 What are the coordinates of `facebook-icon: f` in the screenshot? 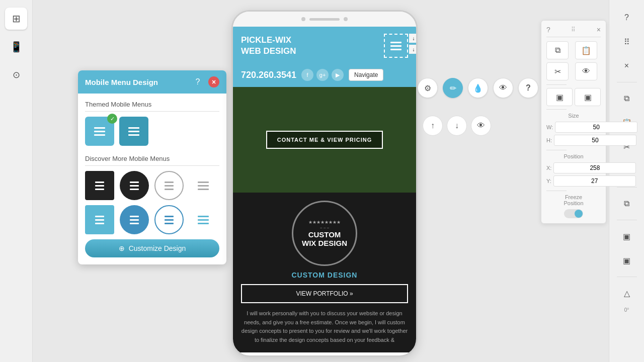 It's located at (307, 75).